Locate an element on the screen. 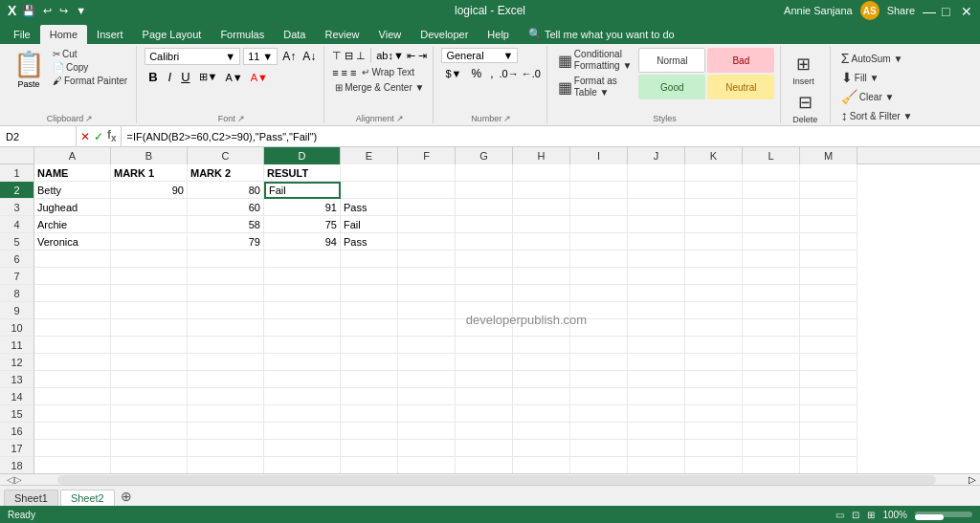 Image resolution: width=980 pixels, height=523 pixels. zoom-slider is located at coordinates (944, 514).